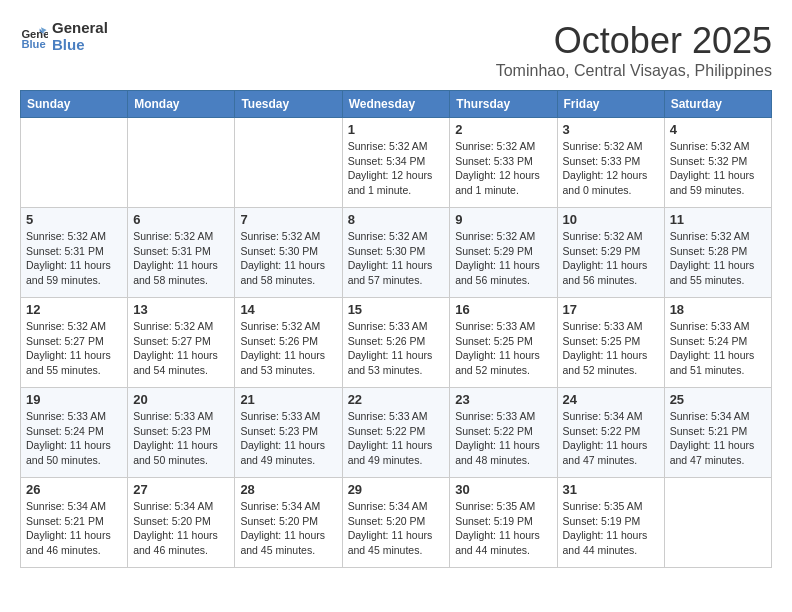 The image size is (792, 612). I want to click on day-number: 5, so click(74, 220).